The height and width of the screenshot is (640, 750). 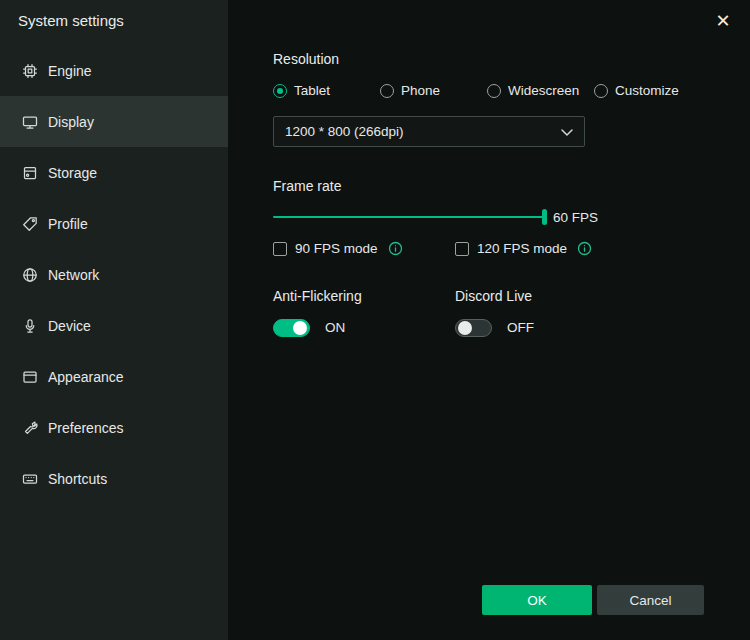 What do you see at coordinates (30, 224) in the screenshot?
I see `tag-icon` at bounding box center [30, 224].